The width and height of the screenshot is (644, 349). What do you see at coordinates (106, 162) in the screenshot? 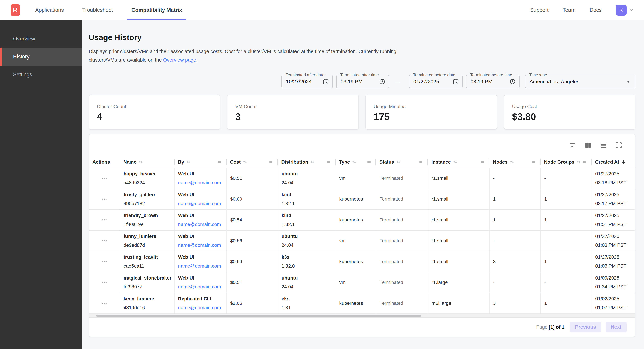
I see `column-header-content: Actions` at bounding box center [106, 162].